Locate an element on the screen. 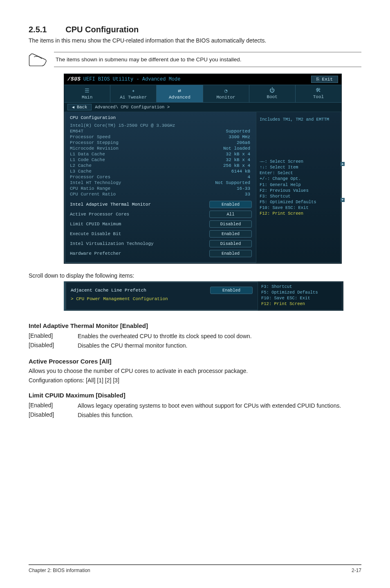  tab-monitor: ◔Monitor is located at coordinates (226, 94).